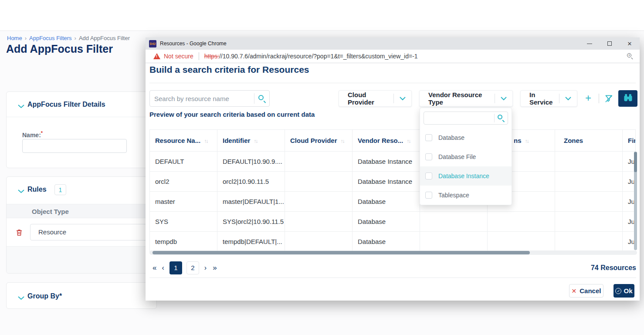 This screenshot has height=335, width=644. Describe the element at coordinates (466, 118) in the screenshot. I see `dropdown-search-box` at that location.